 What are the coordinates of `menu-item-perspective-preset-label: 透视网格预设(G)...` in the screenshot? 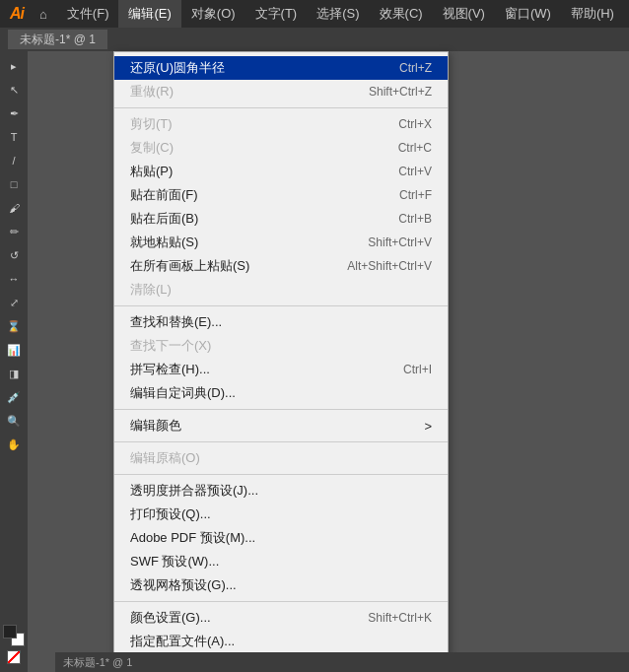 It's located at (183, 585).